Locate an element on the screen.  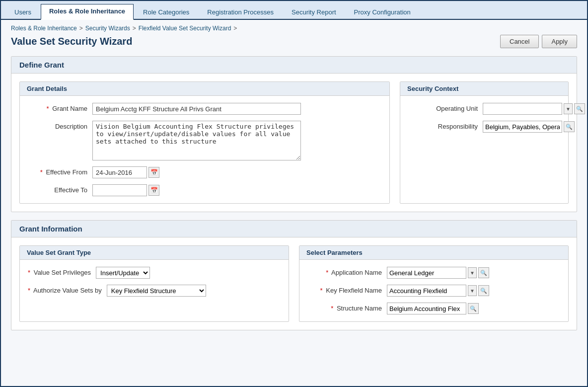
responsibility-row: Responsibility 🔍 is located at coordinates (484, 127).